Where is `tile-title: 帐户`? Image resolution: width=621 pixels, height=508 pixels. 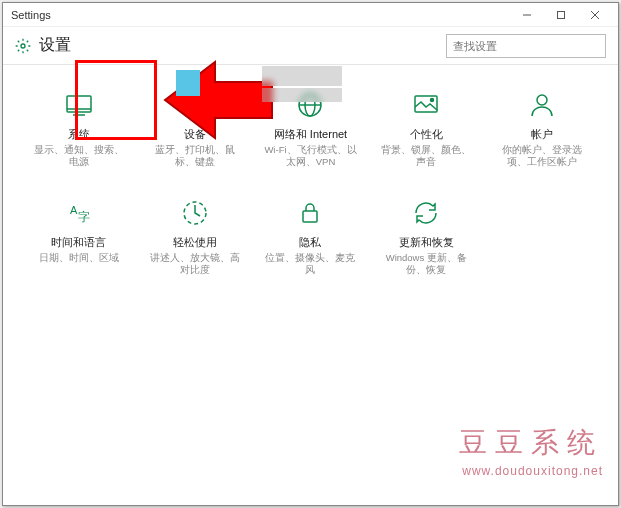
tile-title: 帐户 is located at coordinates (542, 134).